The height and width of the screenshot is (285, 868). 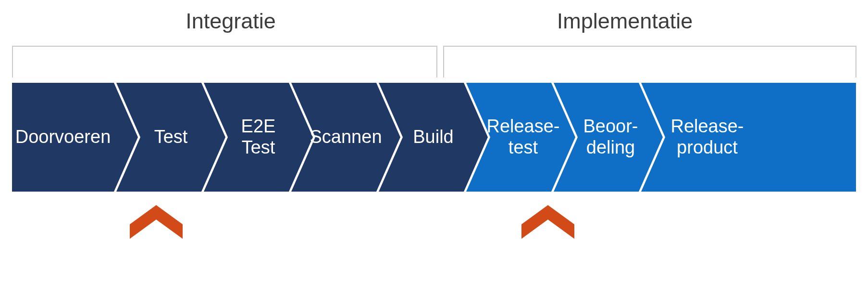 I want to click on phase-bracket-integration, so click(x=225, y=62).